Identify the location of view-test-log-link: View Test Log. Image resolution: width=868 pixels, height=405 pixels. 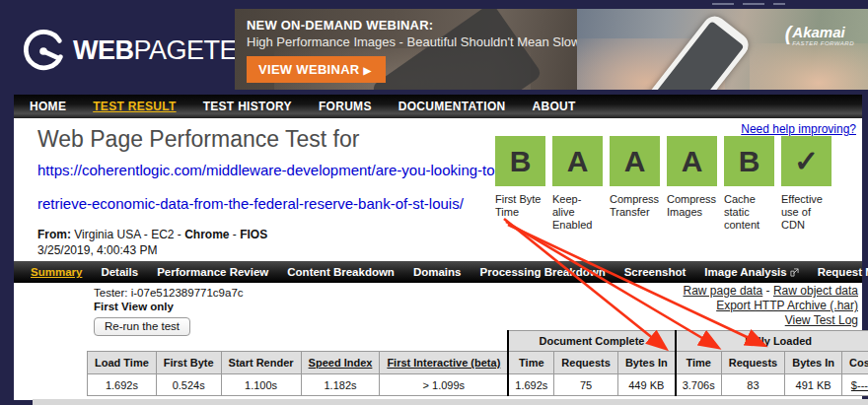
(822, 320).